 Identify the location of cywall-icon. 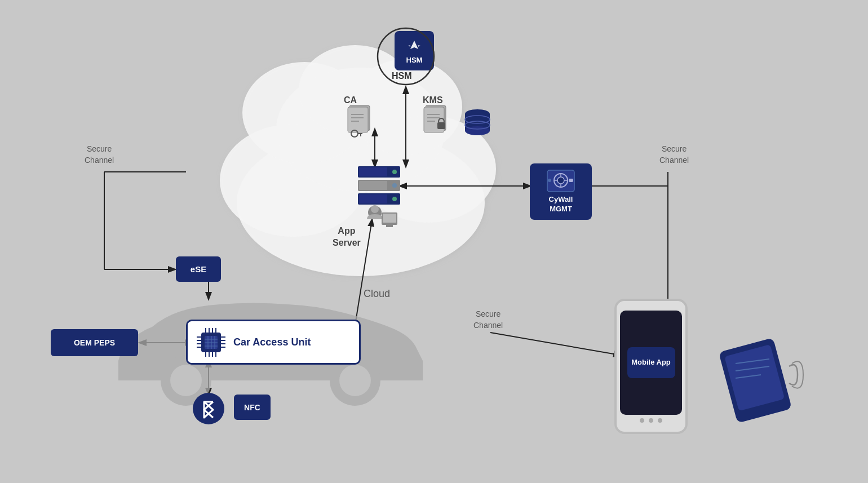
(561, 181).